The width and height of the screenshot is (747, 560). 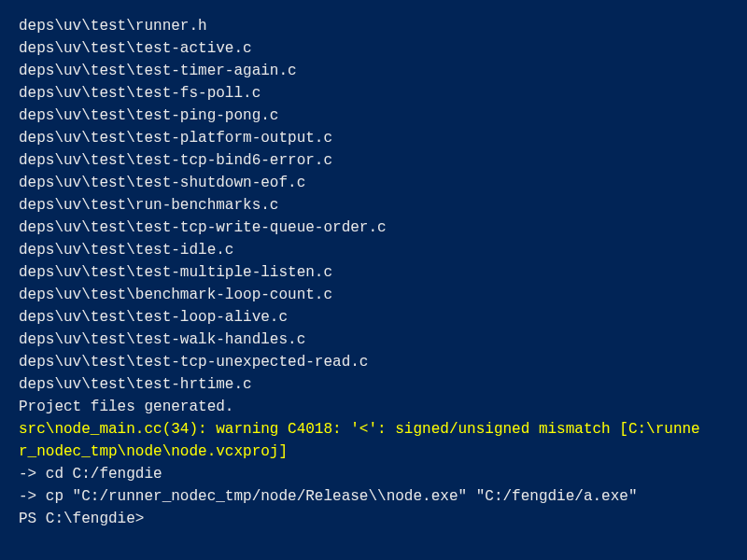 What do you see at coordinates (374, 295) in the screenshot?
I see `output-line: deps\uv\test\benchmark-loop-count.c` at bounding box center [374, 295].